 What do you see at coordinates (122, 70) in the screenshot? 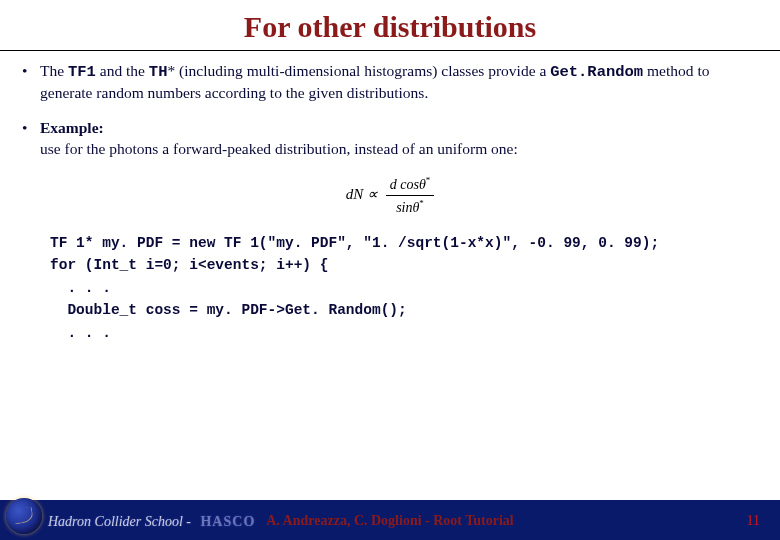
I see `text: and the` at bounding box center [122, 70].